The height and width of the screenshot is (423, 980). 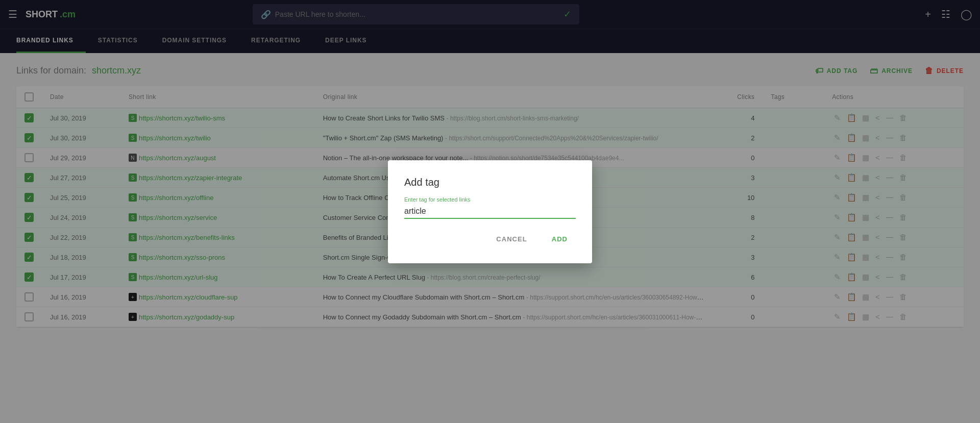 I want to click on tag-input, so click(x=490, y=210).